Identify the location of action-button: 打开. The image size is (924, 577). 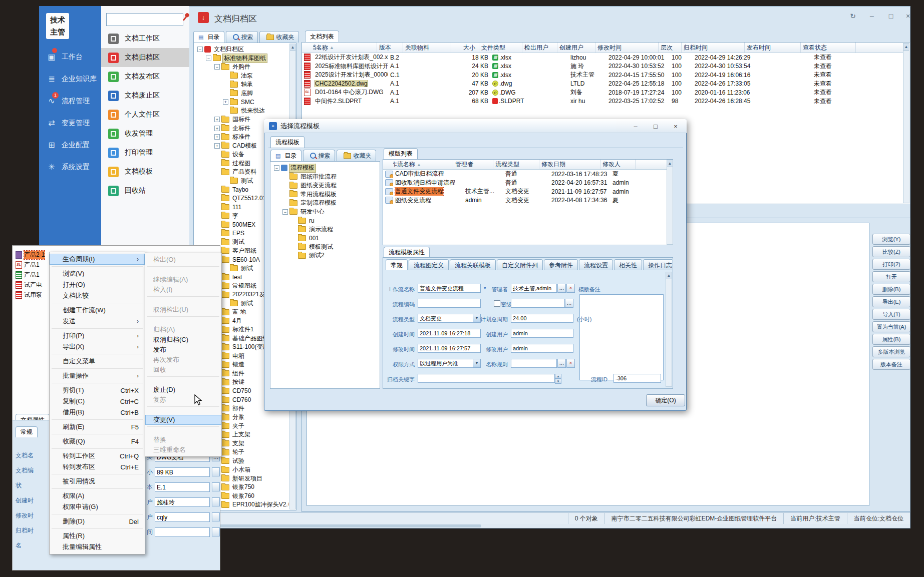
(891, 277).